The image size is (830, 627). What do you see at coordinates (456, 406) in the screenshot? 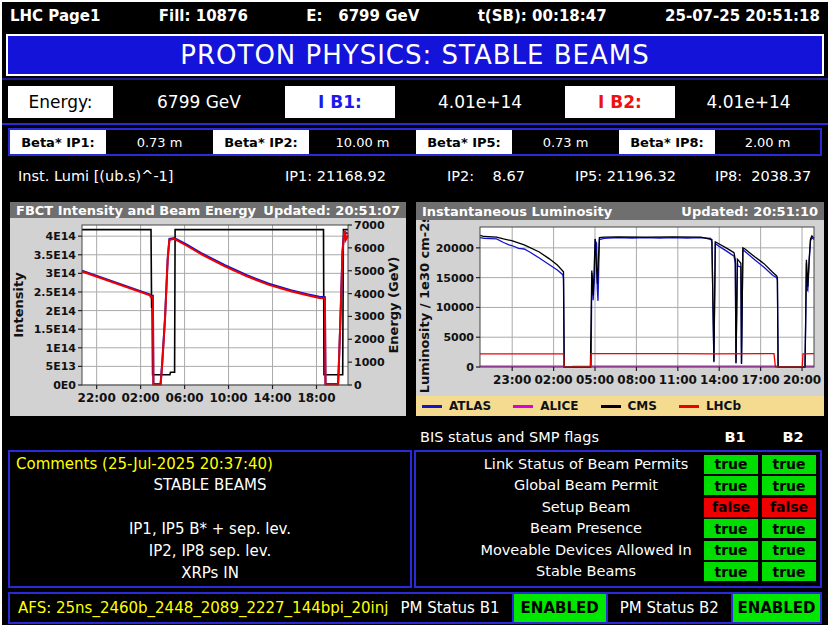
I see `legend-entry-atlas: ATLAS` at bounding box center [456, 406].